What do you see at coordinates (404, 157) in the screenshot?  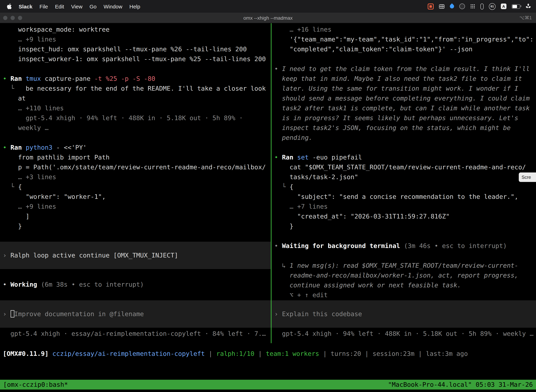 I see `terminal-line: • Ran set -euo pipefail` at bounding box center [404, 157].